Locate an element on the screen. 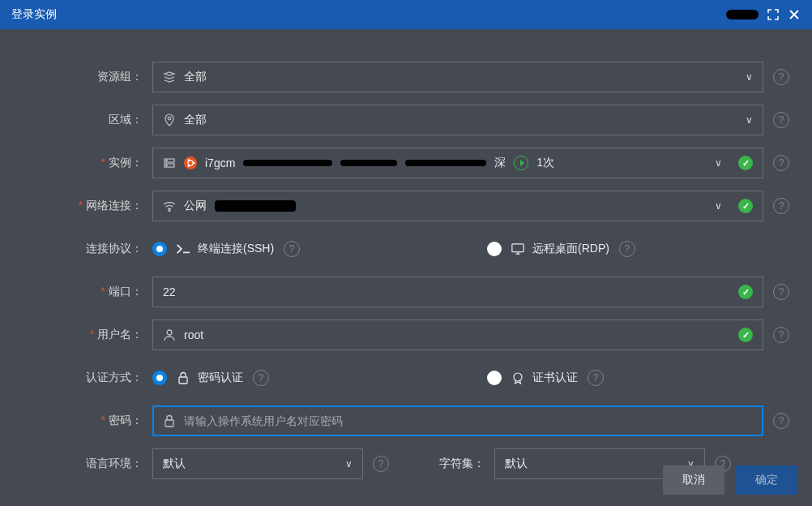  protocol-rdp-label: 远程桌面(RDP) is located at coordinates (571, 249).